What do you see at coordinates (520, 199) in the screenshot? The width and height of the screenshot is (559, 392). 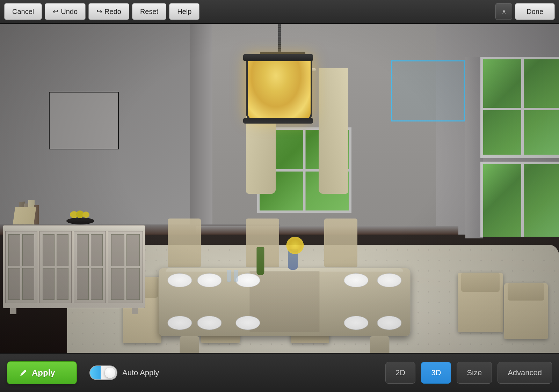 I see `window-right-bottom` at bounding box center [520, 199].